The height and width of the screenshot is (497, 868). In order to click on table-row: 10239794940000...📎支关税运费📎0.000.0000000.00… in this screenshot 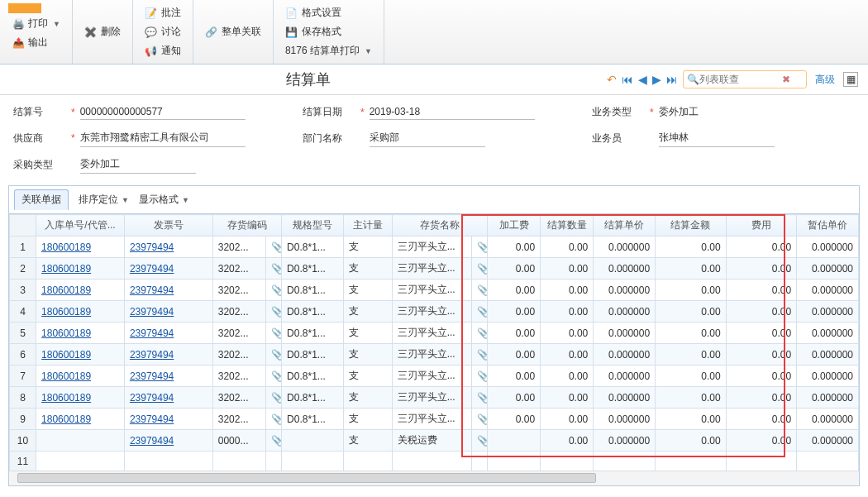, I will do `click(435, 441)`.